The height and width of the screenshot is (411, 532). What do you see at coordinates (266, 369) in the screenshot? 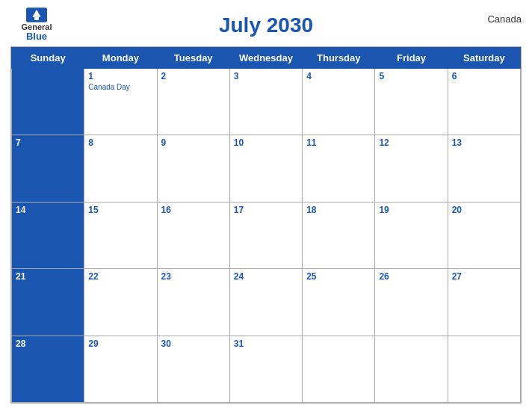
I see `calendar-cell: 31` at bounding box center [266, 369].